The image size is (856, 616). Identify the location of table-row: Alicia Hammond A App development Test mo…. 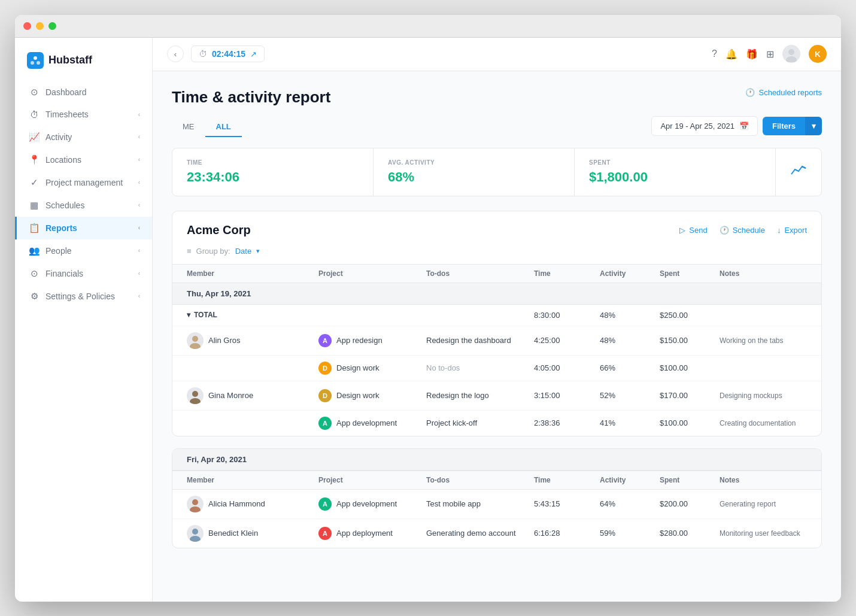
(497, 504).